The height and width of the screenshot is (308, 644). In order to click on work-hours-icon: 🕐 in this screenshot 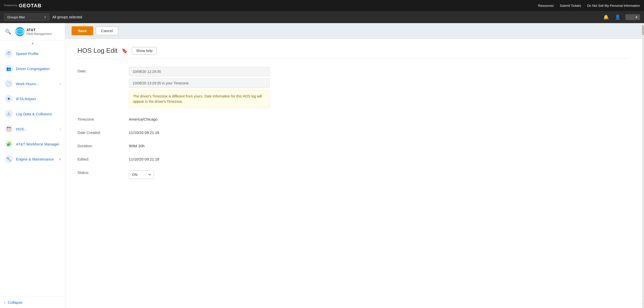, I will do `click(9, 84)`.